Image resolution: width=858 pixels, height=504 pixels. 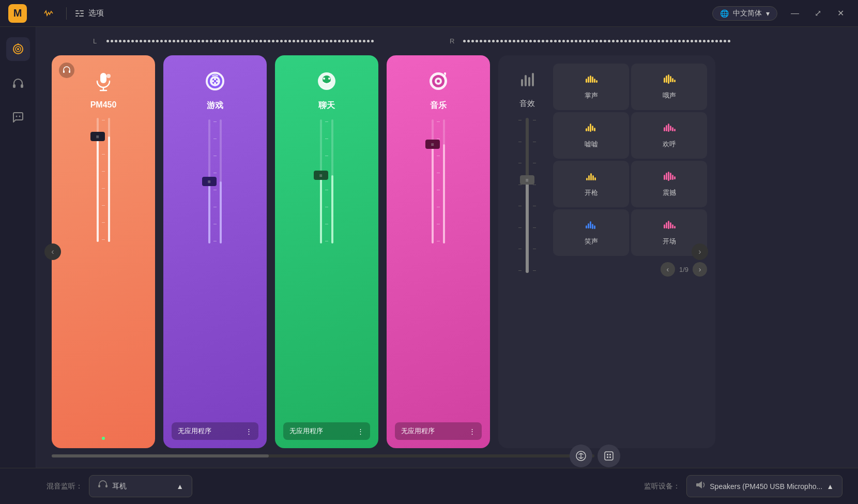 I want to click on pm450-active-indicator, so click(x=103, y=438).